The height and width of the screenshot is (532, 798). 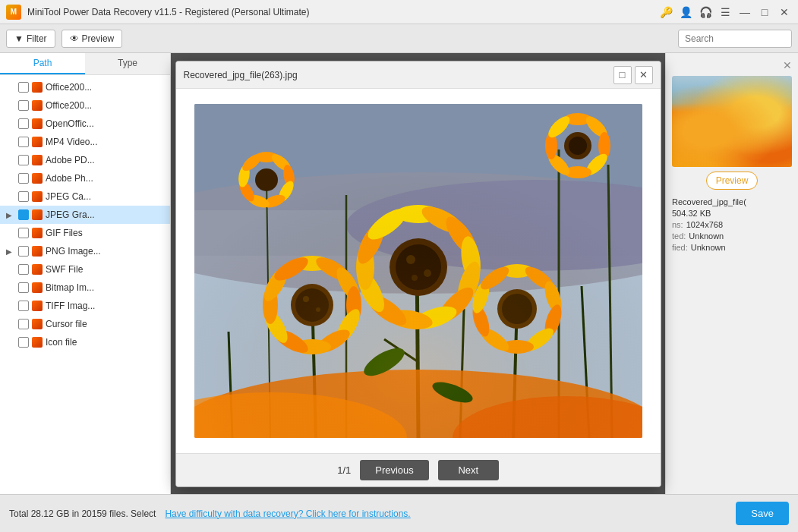 I want to click on preview-thumbnail, so click(x=732, y=121).